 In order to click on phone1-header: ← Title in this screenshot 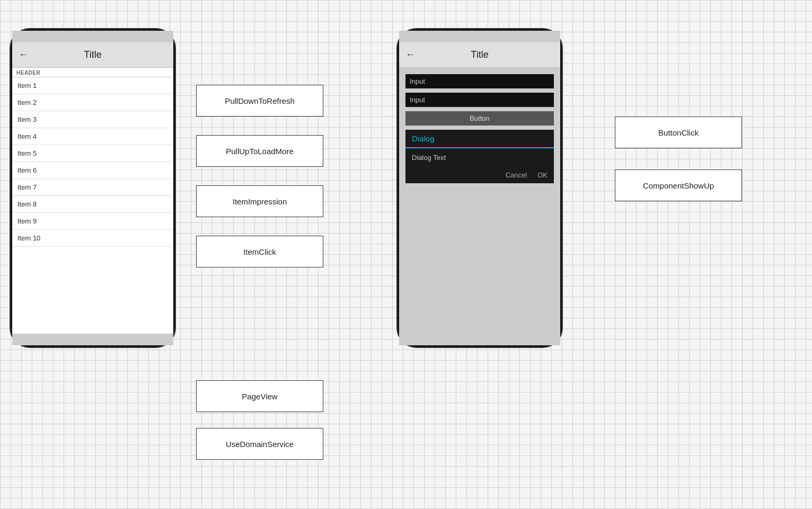, I will do `click(93, 55)`.